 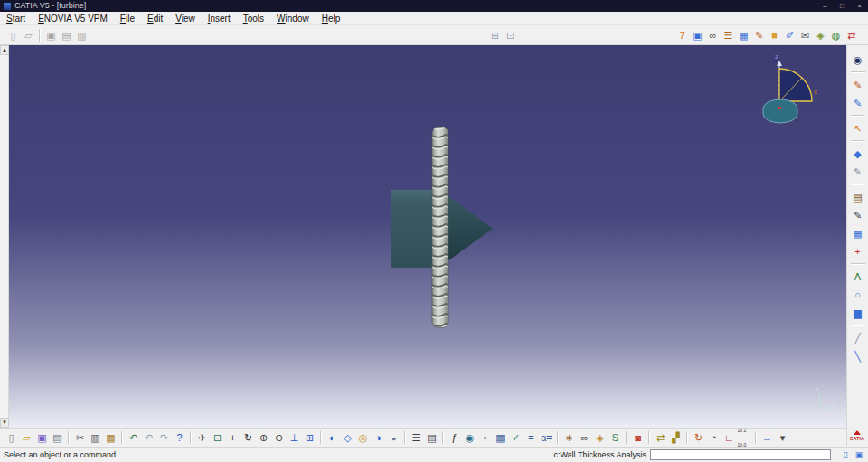 I want to click on draft-document-icon: ✐, so click(x=790, y=35).